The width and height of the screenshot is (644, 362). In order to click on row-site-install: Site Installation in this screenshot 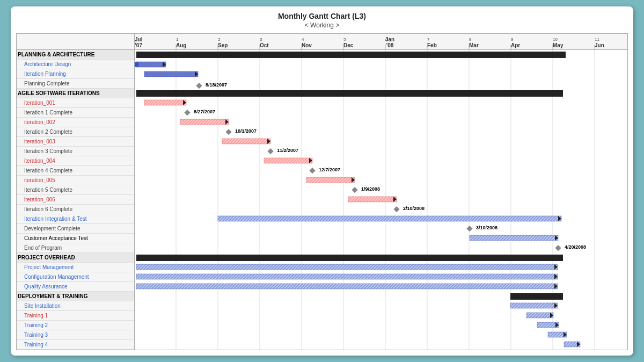, I will do `click(75, 306)`.